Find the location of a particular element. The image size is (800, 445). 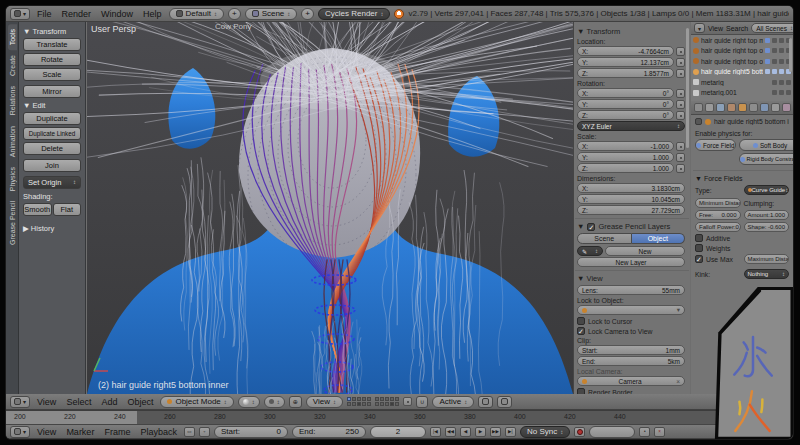

frame-end-field: End:250 is located at coordinates (329, 432).